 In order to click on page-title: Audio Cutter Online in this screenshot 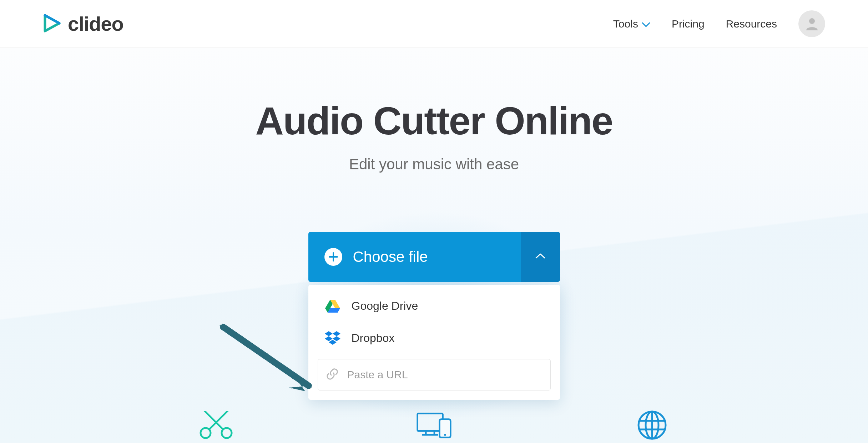, I will do `click(434, 121)`.